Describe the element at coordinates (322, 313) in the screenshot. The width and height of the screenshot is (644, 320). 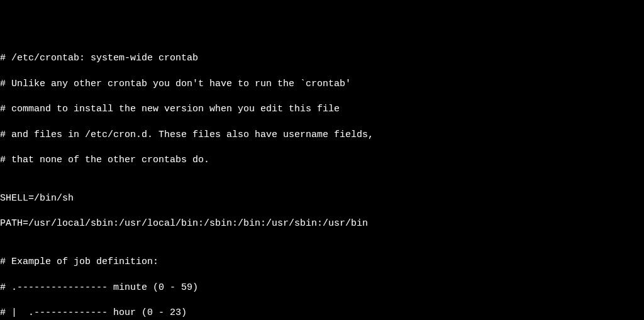
I see `definition-line: # | .------------- hour (0 - 23)` at that location.